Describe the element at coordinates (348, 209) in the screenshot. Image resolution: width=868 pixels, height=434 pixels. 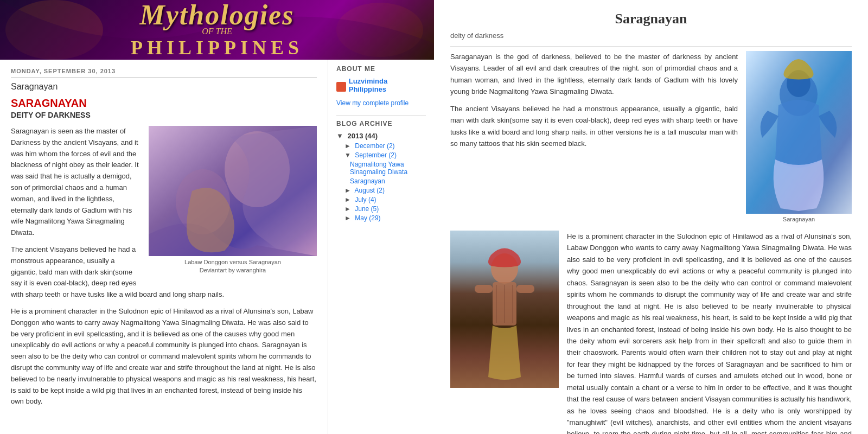
I see `jun-toggle: ►` at that location.